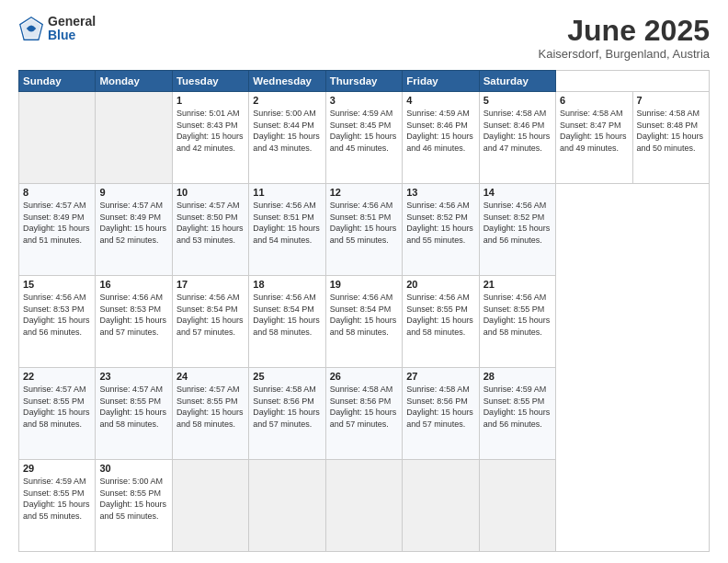  I want to click on calendar-cell: 6 Sunrise: 4:58 AM Sunset: 8:47 PM Dayli…, so click(594, 138).